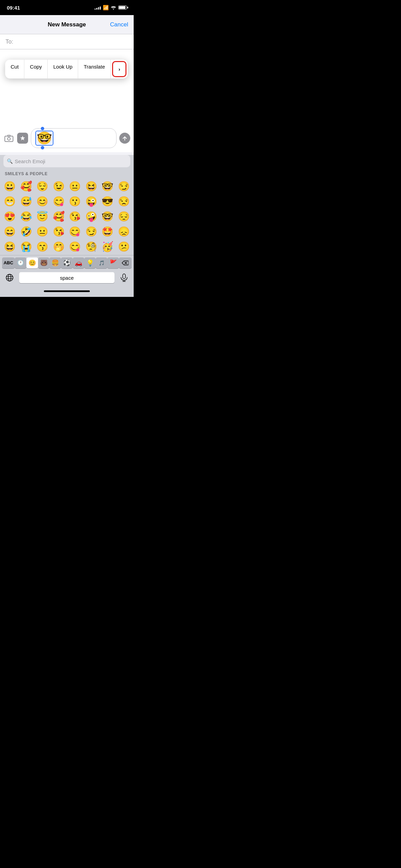 This screenshot has width=401, height=868. I want to click on emoji-cell: 😁, so click(10, 201).